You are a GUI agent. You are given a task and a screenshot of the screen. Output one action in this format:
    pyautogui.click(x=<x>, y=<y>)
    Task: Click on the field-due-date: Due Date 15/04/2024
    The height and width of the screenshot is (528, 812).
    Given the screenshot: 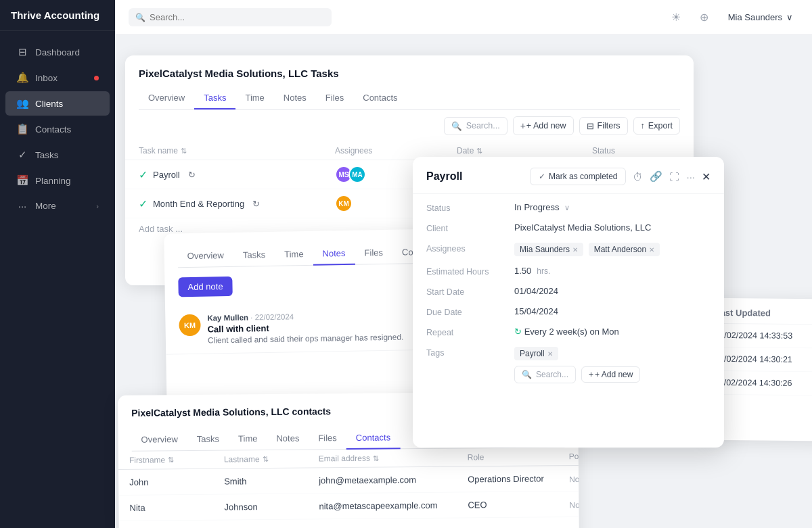 What is the action you would take?
    pyautogui.click(x=568, y=312)
    